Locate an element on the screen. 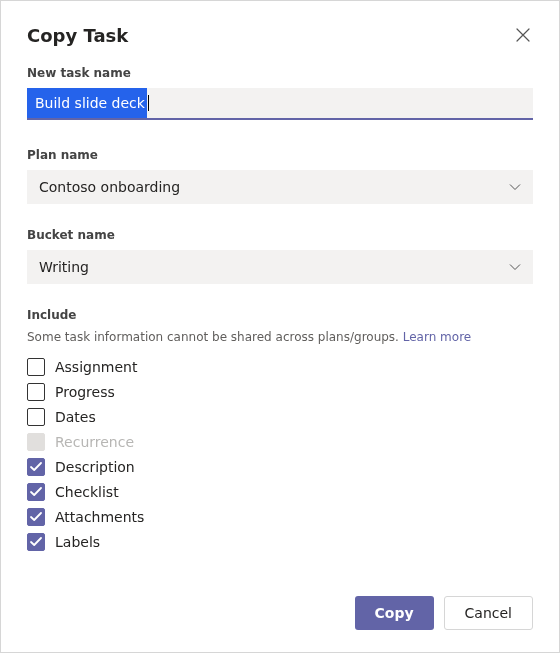 The height and width of the screenshot is (653, 560). task-name-selection: Build slide deck is located at coordinates (88, 103).